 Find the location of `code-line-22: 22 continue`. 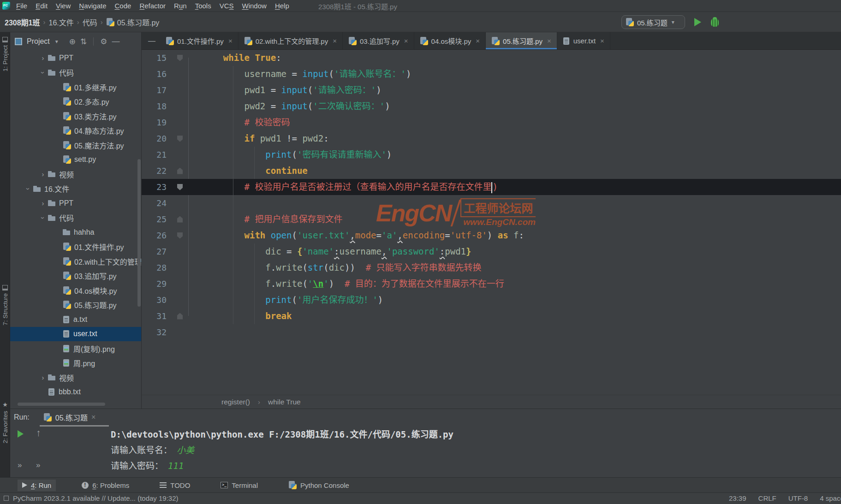

code-line-22: 22 continue is located at coordinates (491, 171).